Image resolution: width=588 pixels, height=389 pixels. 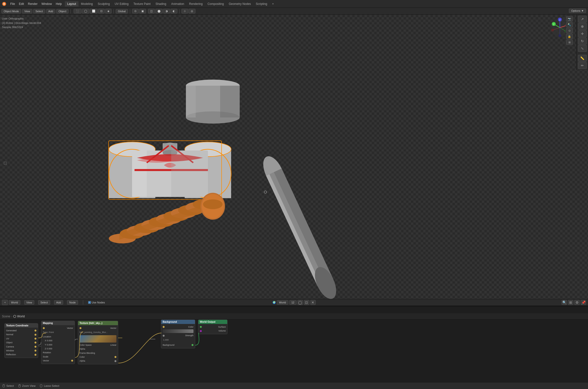 What do you see at coordinates (115, 361) in the screenshot?
I see `socket-tex-out-alpha` at bounding box center [115, 361].